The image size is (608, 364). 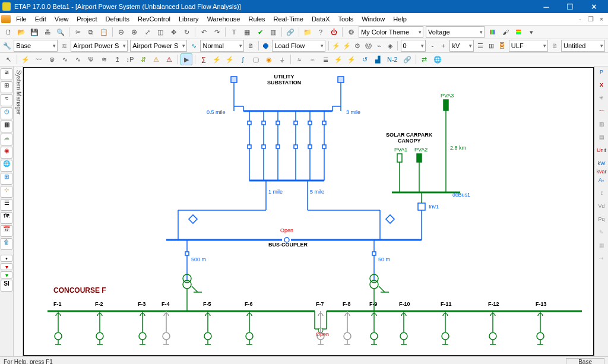 I want to click on new-icon: 🗋, so click(x=8, y=32).